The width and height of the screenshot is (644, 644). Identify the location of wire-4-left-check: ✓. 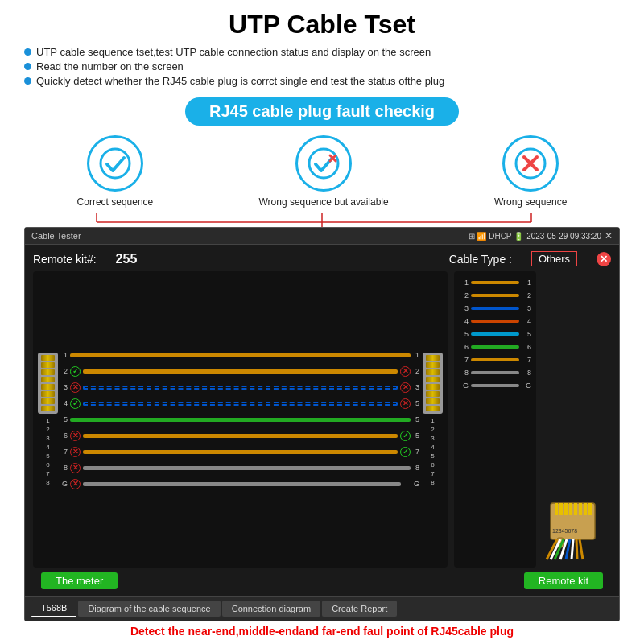
(76, 404).